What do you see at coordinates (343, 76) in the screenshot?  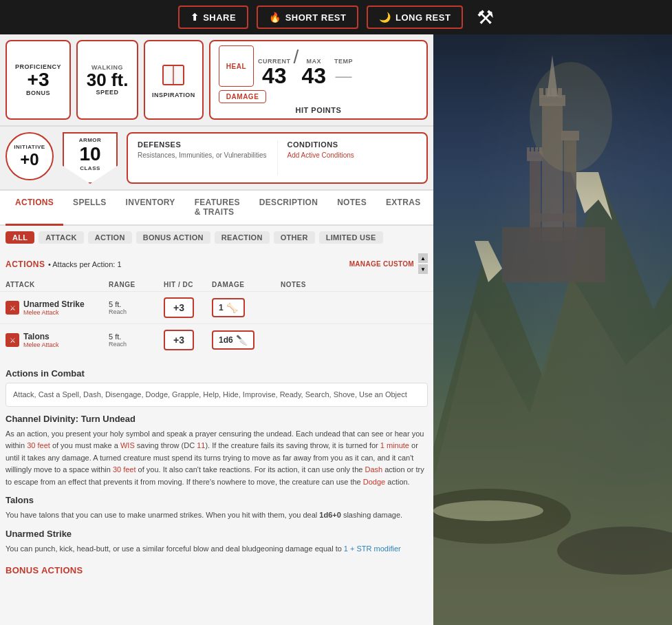 I see `temp-hp-value: —` at bounding box center [343, 76].